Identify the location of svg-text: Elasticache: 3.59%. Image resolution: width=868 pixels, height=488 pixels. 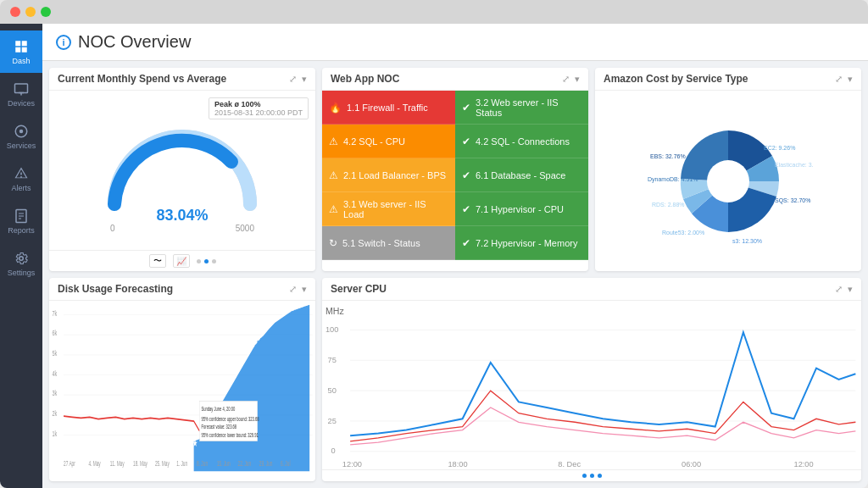
(793, 164).